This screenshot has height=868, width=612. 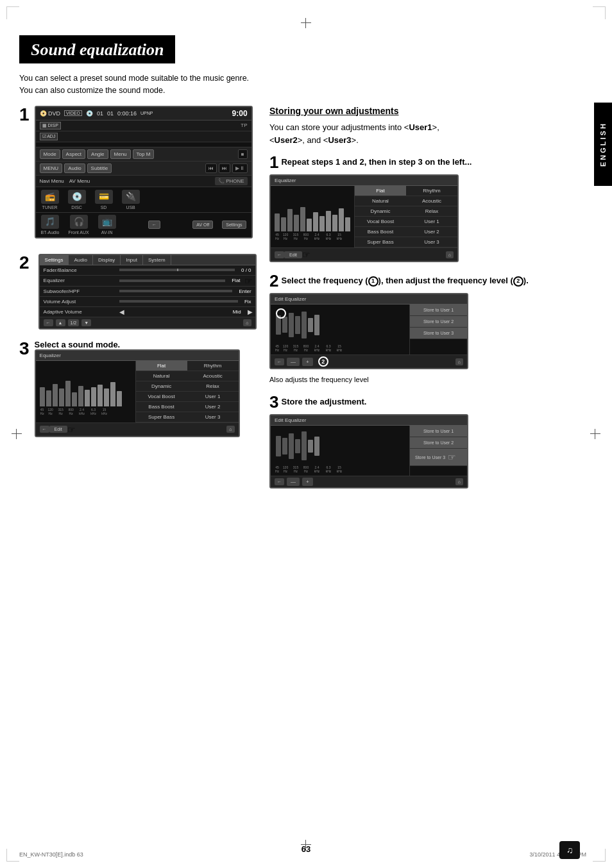 What do you see at coordinates (162, 407) in the screenshot?
I see `eq-opt-bass-boost: Bass Boost` at bounding box center [162, 407].